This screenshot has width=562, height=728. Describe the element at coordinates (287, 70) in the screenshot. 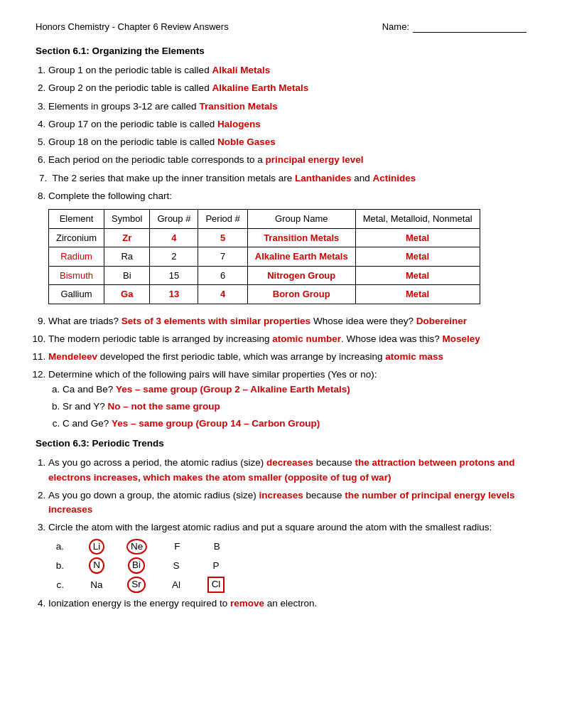

I see `q1: Group 1 on the periodic table is called …` at that location.